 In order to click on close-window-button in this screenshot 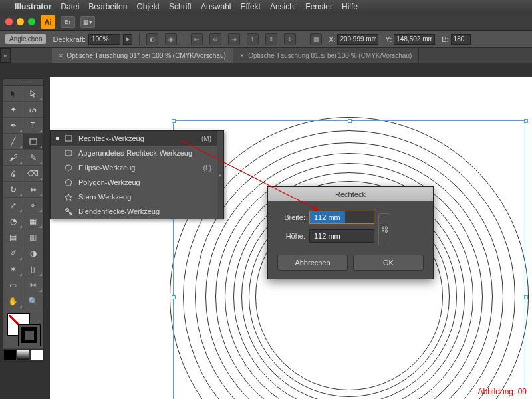, I will do `click(9, 21)`.